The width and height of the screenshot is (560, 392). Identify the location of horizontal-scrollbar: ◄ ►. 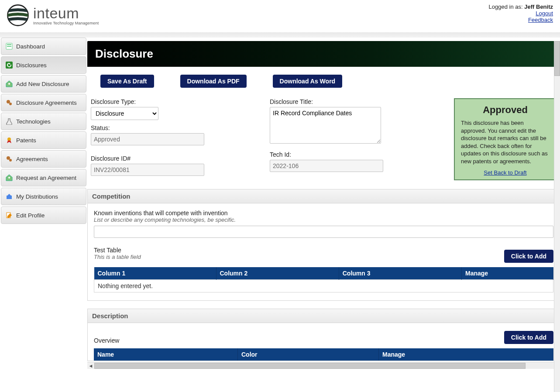
(324, 365).